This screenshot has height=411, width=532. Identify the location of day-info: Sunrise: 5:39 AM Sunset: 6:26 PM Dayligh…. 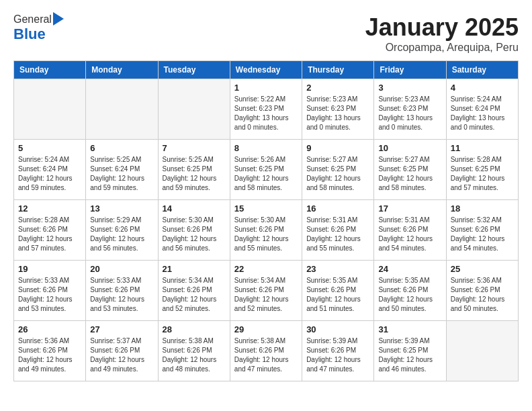
(338, 355).